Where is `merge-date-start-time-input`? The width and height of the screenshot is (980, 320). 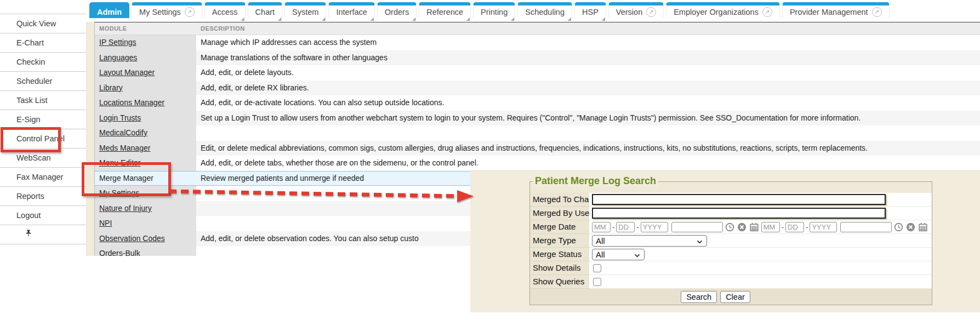 merge-date-start-time-input is located at coordinates (697, 227).